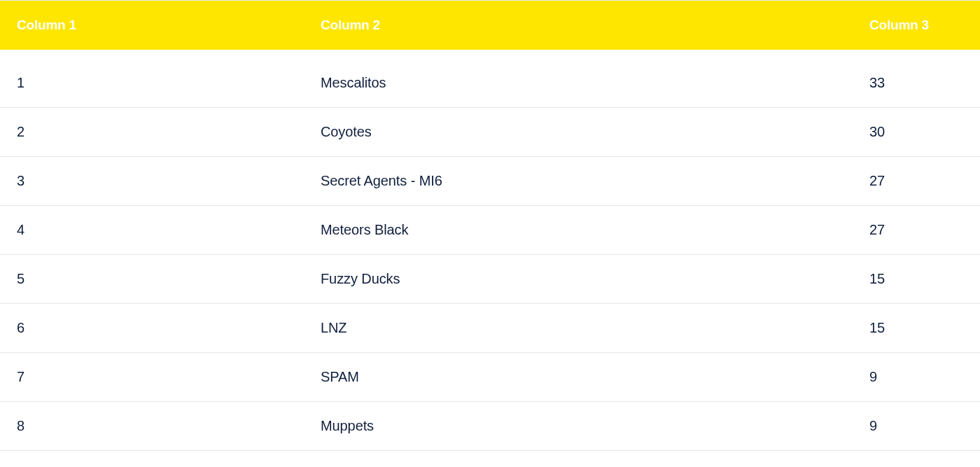 Image resolution: width=980 pixels, height=467 pixels. Describe the element at coordinates (490, 25) in the screenshot. I see `table-header: Column 1 Column 2 Column 3` at that location.